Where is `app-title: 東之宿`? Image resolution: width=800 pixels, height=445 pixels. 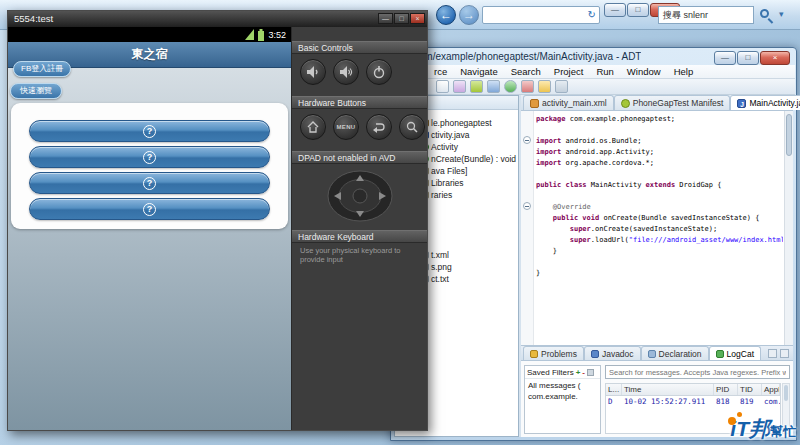
app-title: 東之宿 is located at coordinates (150, 54).